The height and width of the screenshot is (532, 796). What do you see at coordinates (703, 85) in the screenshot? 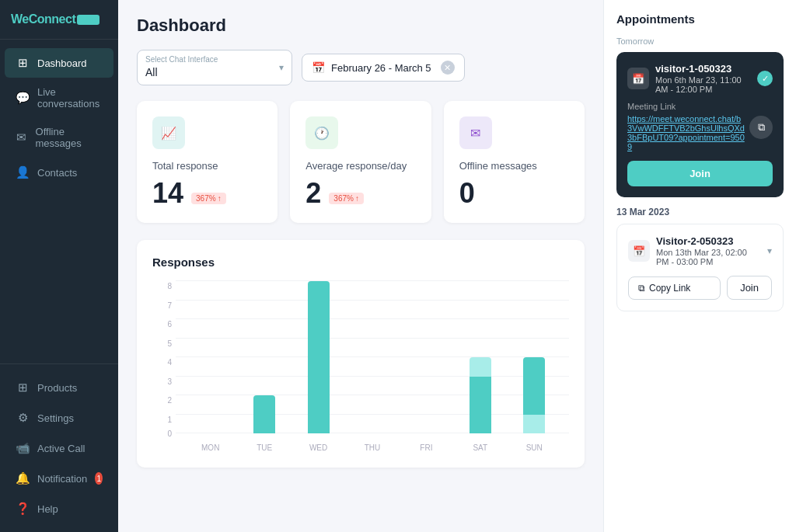
I see `appt-1-time: Mon 6th Mar 23, 11:00 AM - 12:00 PM` at bounding box center [703, 85].